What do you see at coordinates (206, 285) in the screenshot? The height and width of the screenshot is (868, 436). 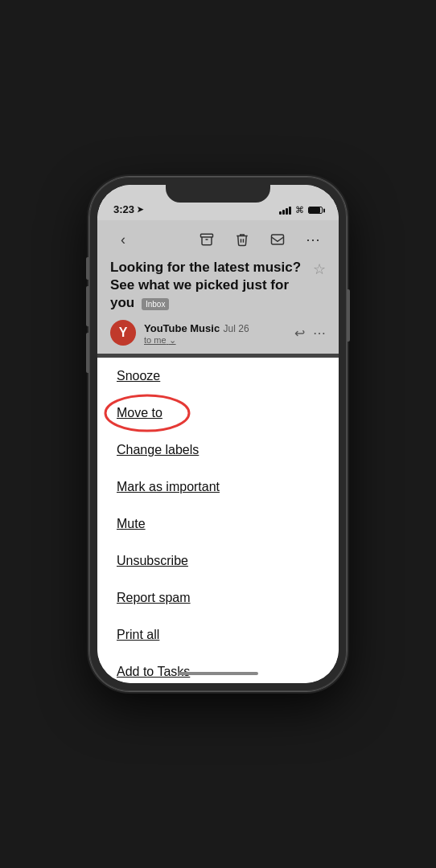 I see `subject-text: Looking for the latest music? See what w…` at bounding box center [206, 285].